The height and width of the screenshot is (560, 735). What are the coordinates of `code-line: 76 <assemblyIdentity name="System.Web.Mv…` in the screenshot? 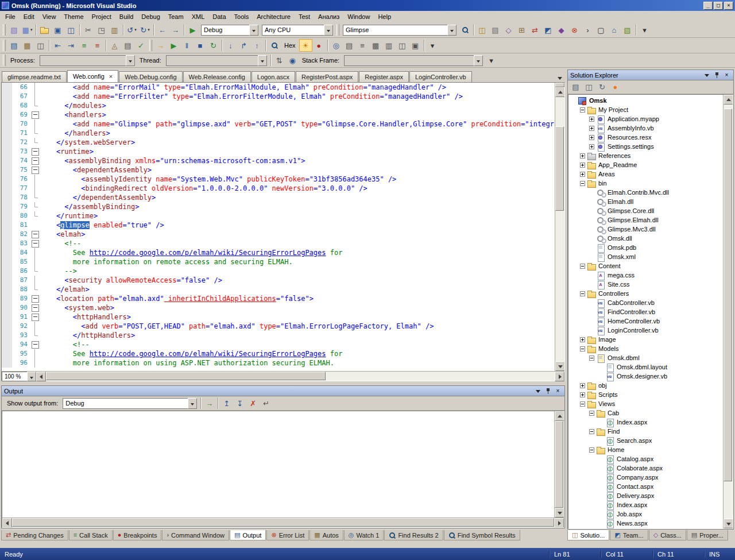 It's located at (278, 179).